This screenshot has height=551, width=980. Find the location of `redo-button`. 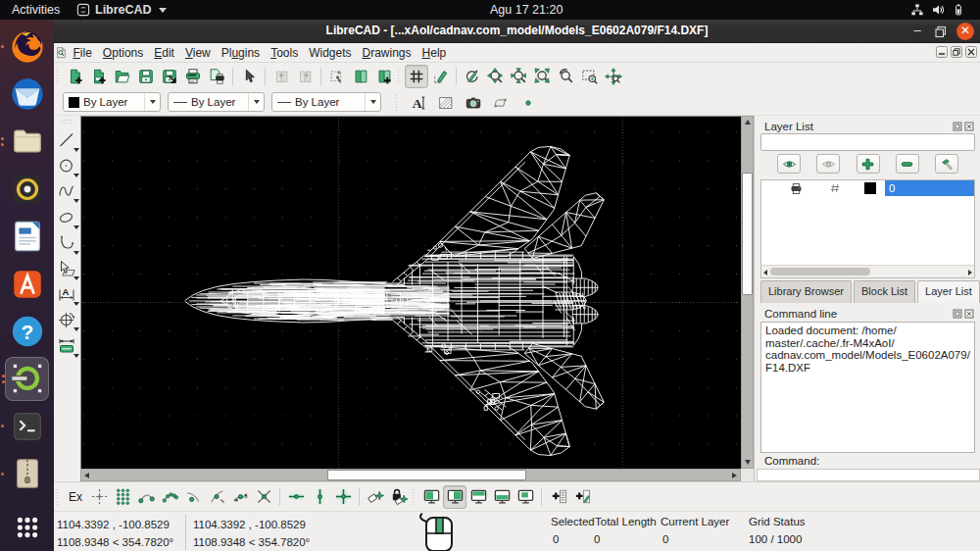

redo-button is located at coordinates (305, 76).